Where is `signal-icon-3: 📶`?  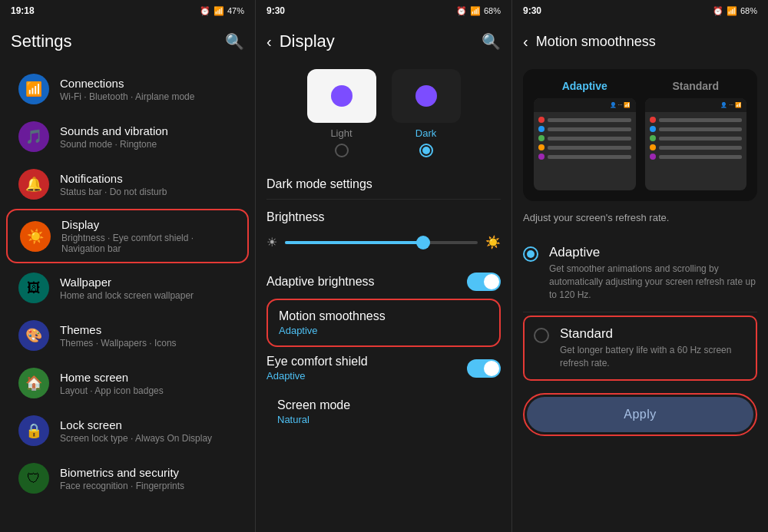 signal-icon-3: 📶 is located at coordinates (732, 11).